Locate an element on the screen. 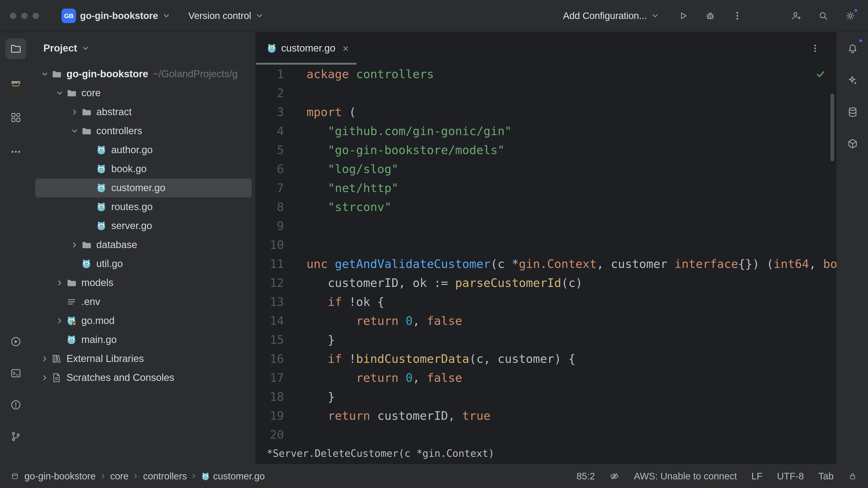 The width and height of the screenshot is (868, 488). editor-scrollbar-thumb is located at coordinates (832, 127).